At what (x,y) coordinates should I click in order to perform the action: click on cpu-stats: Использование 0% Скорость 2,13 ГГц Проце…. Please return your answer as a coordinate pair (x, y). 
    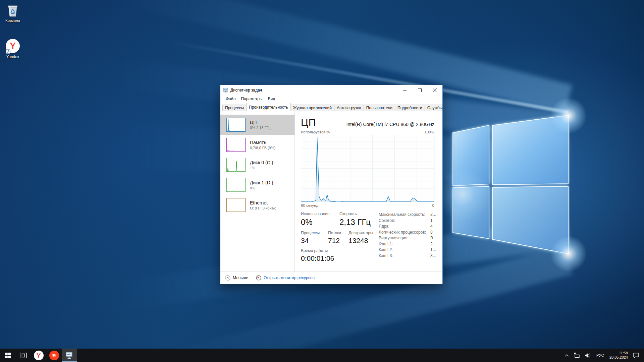
    Looking at the image, I should click on (368, 239).